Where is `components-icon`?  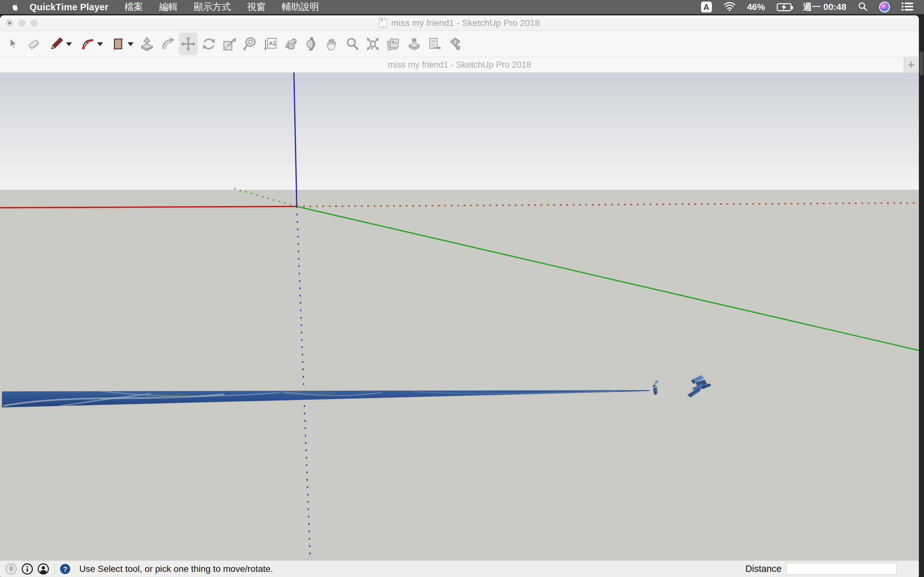 components-icon is located at coordinates (414, 44).